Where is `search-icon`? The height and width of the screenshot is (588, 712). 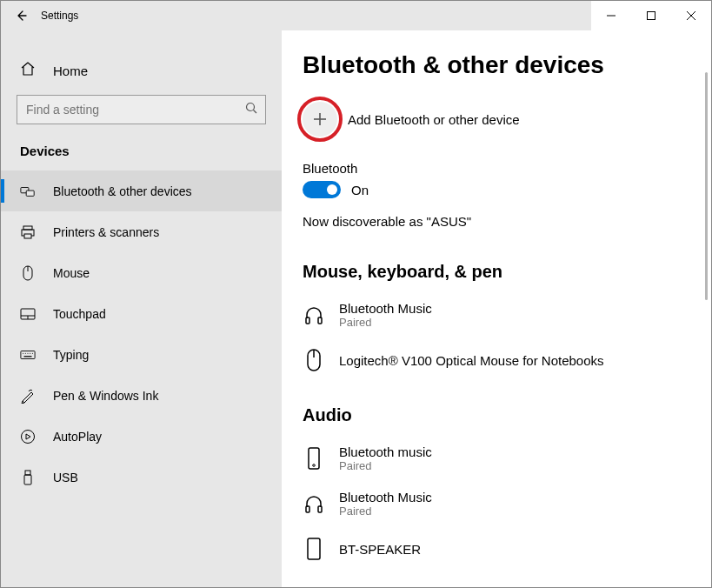
search-icon is located at coordinates (252, 110).